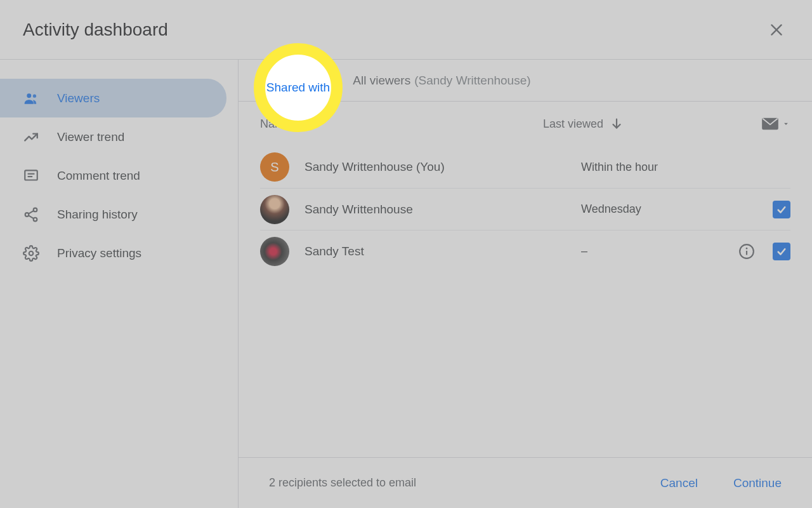 This screenshot has height=508, width=812. Describe the element at coordinates (525, 483) in the screenshot. I see `footer: 2 recipients selected to email Cancel Co…` at that location.